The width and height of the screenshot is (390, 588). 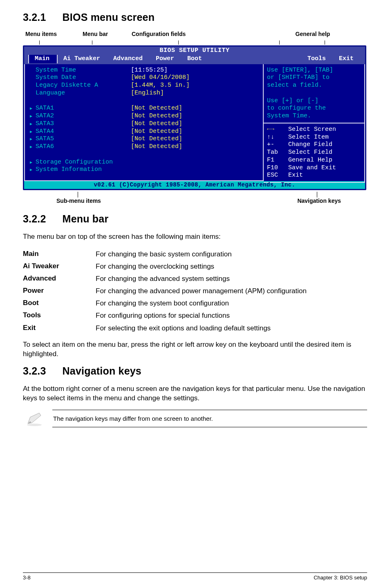 I want to click on deflist-term: Boot, so click(x=59, y=303).